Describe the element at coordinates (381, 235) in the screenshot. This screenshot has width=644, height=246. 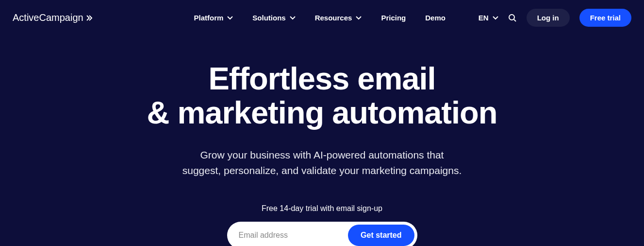
I see `get-started-button: Get started` at that location.